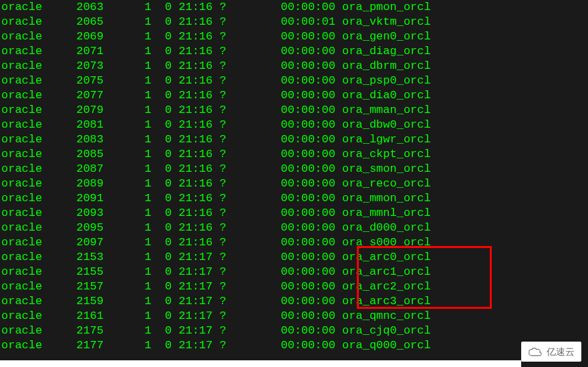 This screenshot has height=367, width=588. Describe the element at coordinates (294, 316) in the screenshot. I see `process-row: oracle 2161 1 0 21:17 ? 00:00:00 ora_qmn…` at that location.